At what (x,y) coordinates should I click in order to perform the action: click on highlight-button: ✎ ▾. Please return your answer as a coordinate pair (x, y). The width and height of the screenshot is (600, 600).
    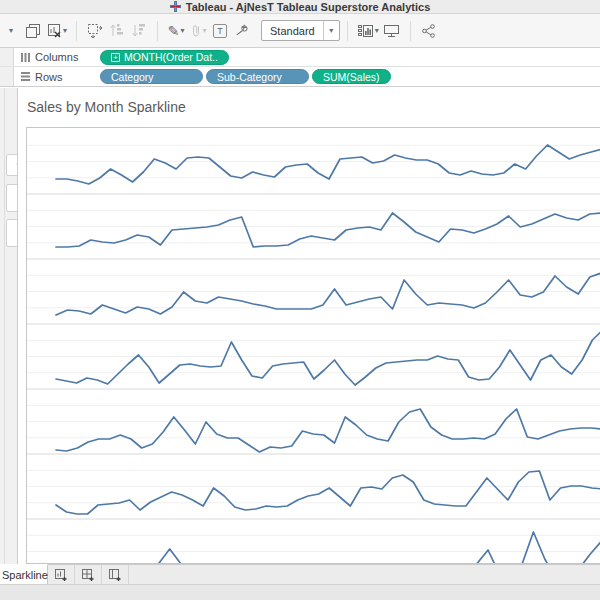
    Looking at the image, I should click on (176, 31).